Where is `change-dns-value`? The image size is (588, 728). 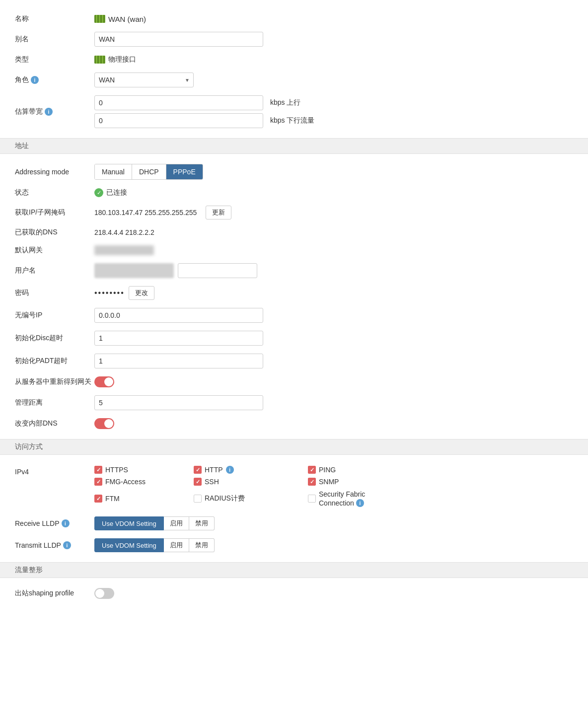 change-dns-value is located at coordinates (334, 424).